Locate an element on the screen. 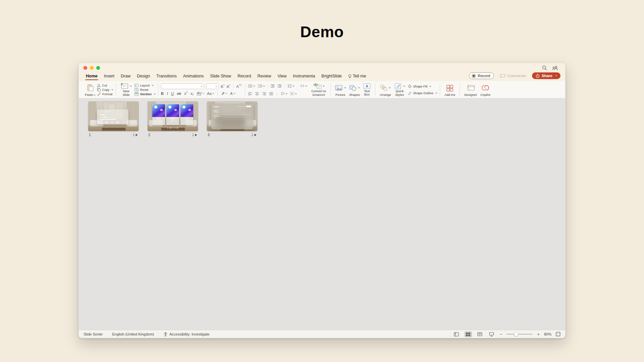 The height and width of the screenshot is (362, 644). presence-share-icon is located at coordinates (555, 68).